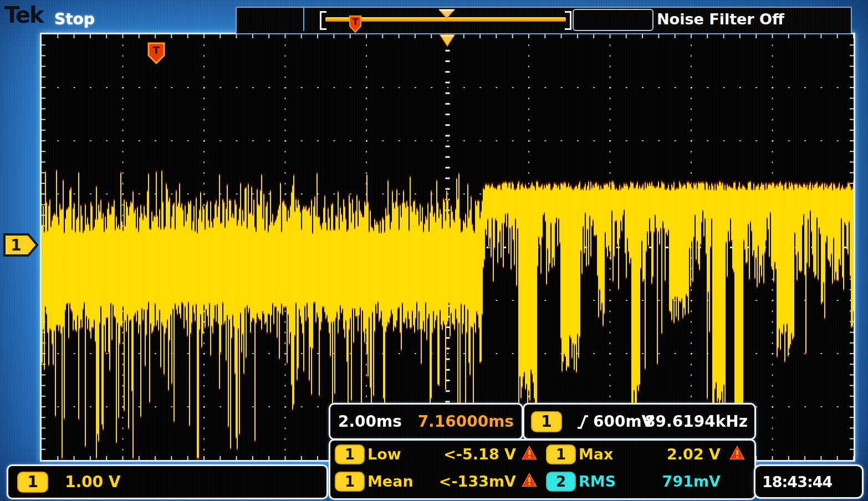 The height and width of the screenshot is (501, 868). Describe the element at coordinates (696, 421) in the screenshot. I see `trigger-frequency-value: 89.6194kHz` at that location.